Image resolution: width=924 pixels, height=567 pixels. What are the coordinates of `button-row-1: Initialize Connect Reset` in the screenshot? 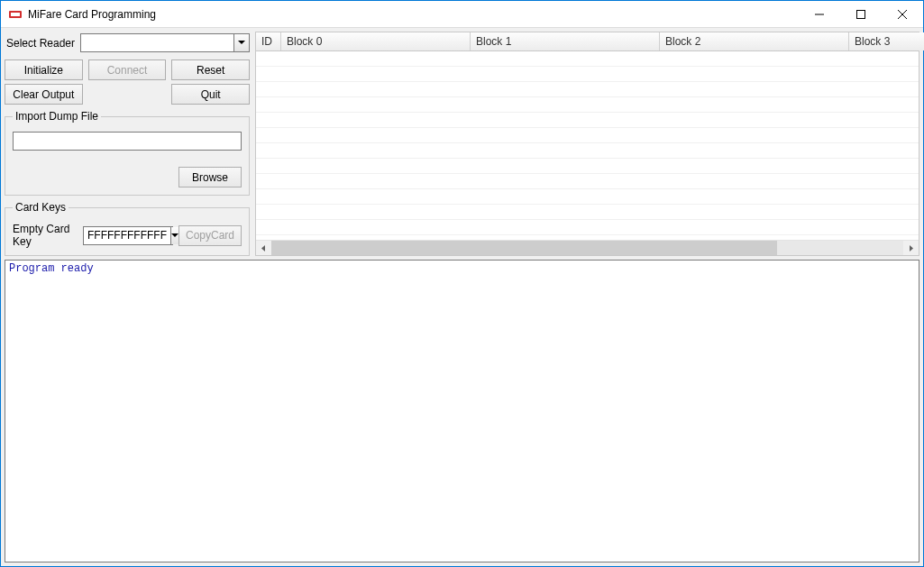 It's located at (127, 70).